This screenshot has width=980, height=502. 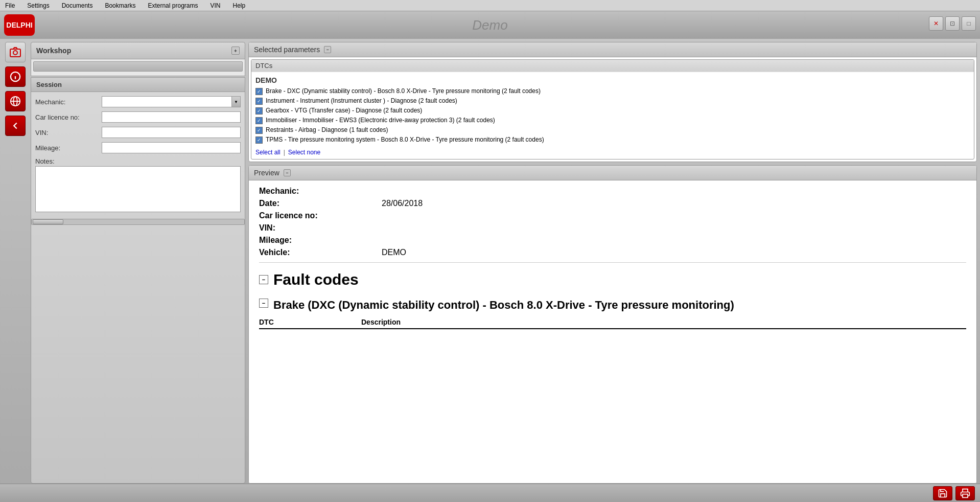 I want to click on app-title: Demo, so click(x=489, y=26).